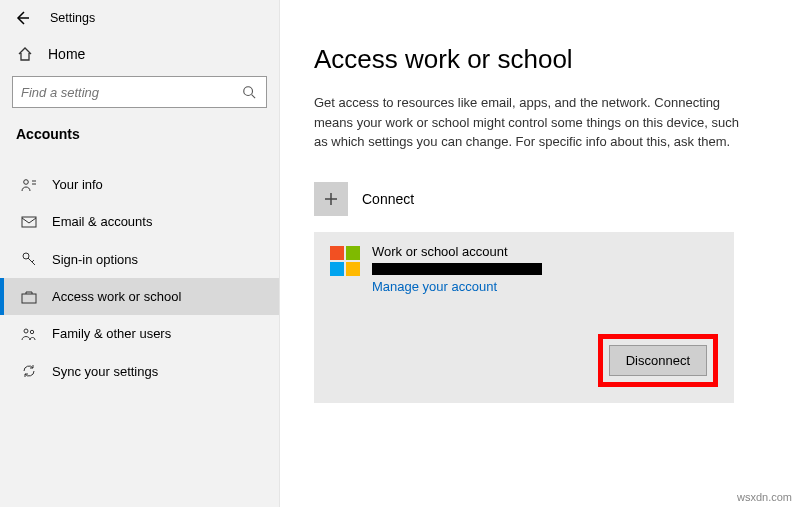 The width and height of the screenshot is (800, 507). Describe the element at coordinates (140, 222) in the screenshot. I see `sidebar-item-email-accounts: Email & accounts` at that location.